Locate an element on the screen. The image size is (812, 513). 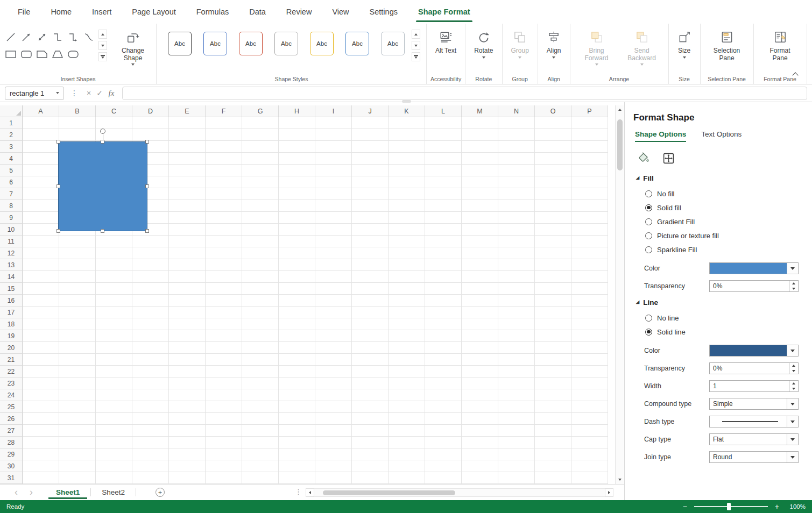
bring-forward-button: Bring Forward is located at coordinates (597, 46).